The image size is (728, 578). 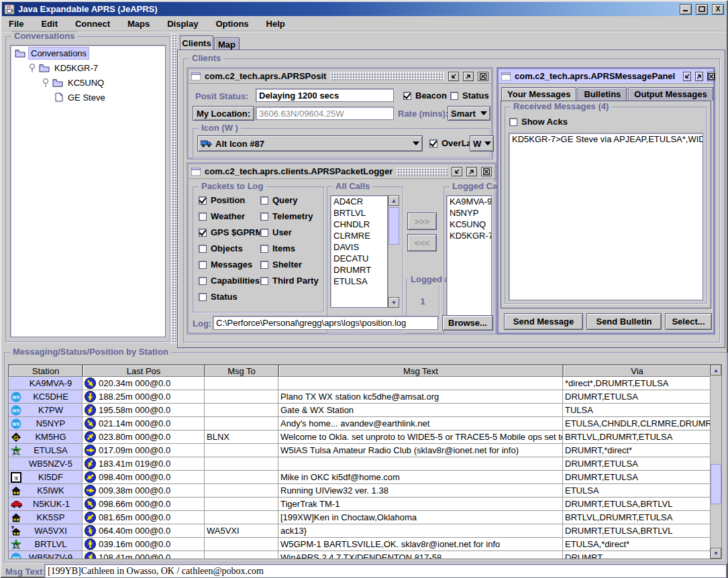 What do you see at coordinates (242, 371) in the screenshot?
I see `column-header-msg-to: Msg To` at bounding box center [242, 371].